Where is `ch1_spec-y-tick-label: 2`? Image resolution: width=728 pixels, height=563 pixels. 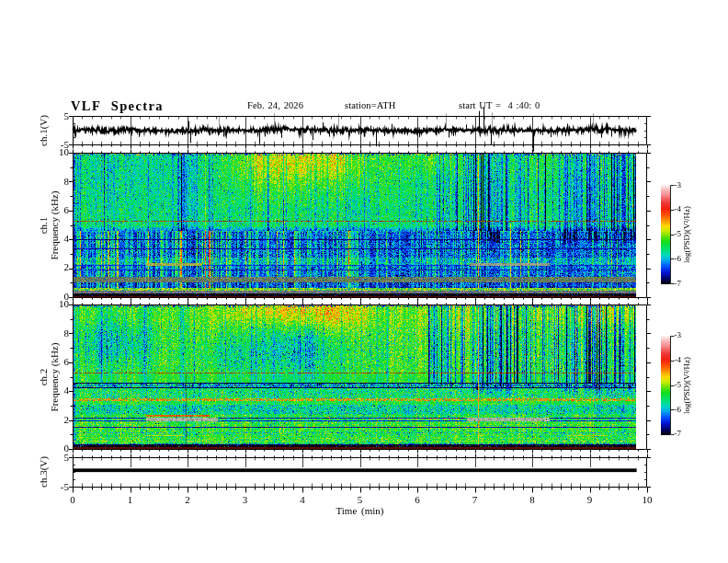
ch1_spec-y-tick-label: 2 is located at coordinates (56, 267).